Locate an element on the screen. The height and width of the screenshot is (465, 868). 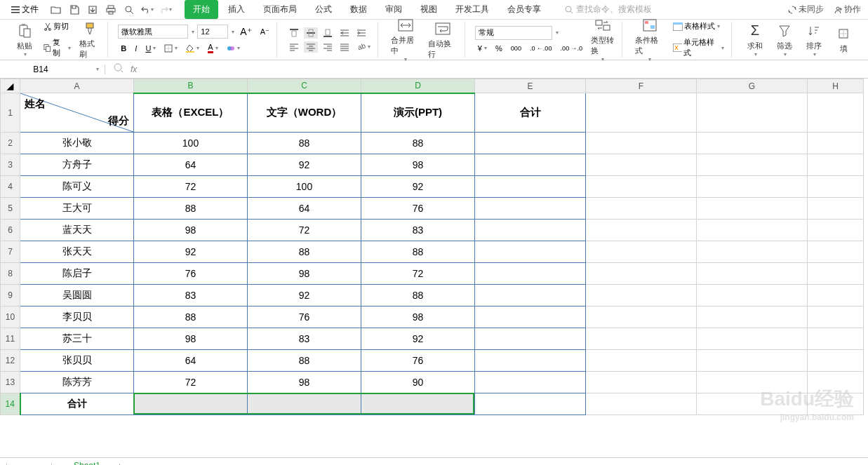
cell-E8 is located at coordinates (530, 274).